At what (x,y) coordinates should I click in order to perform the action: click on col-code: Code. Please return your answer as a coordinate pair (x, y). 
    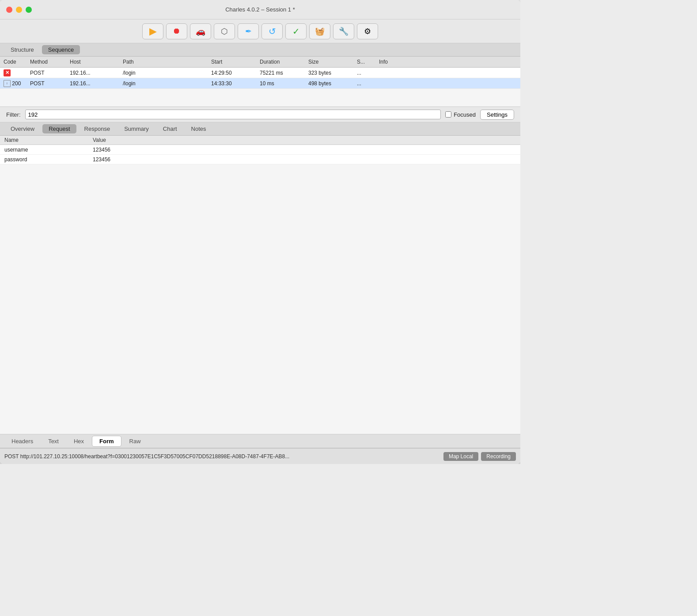
    Looking at the image, I should click on (13, 62).